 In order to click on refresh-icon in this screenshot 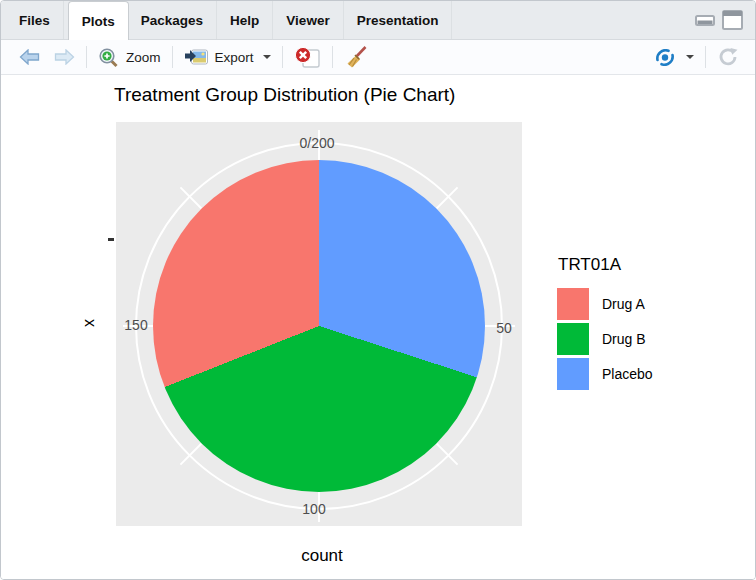, I will do `click(728, 57)`.